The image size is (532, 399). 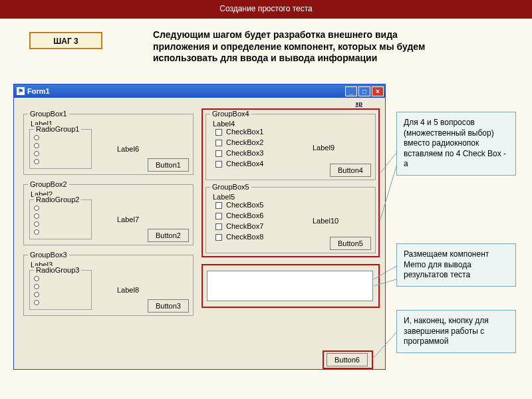 I want to click on groupbox3: GroupBox3 Label3 RadioGroup3 Label8 Butt…, so click(x=108, y=285).